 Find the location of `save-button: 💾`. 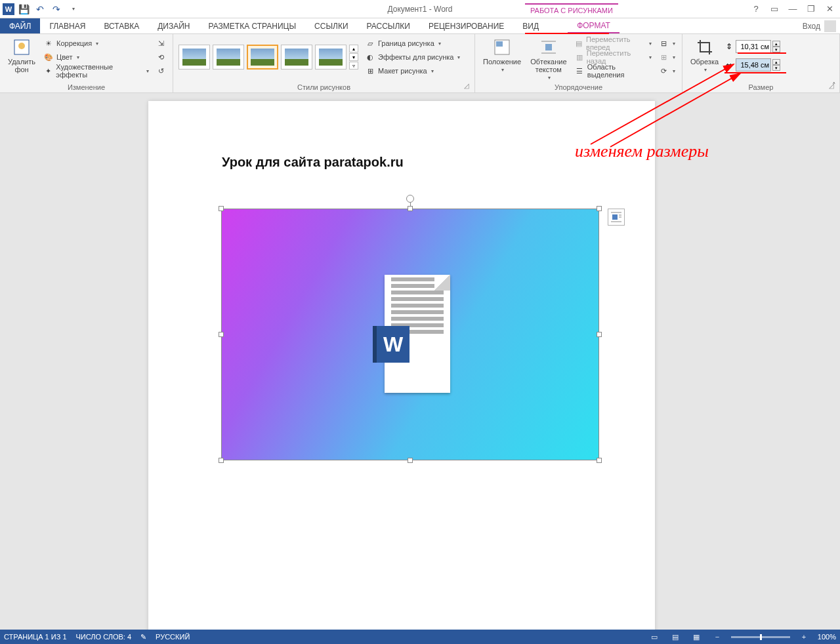

save-button: 💾 is located at coordinates (24, 9).